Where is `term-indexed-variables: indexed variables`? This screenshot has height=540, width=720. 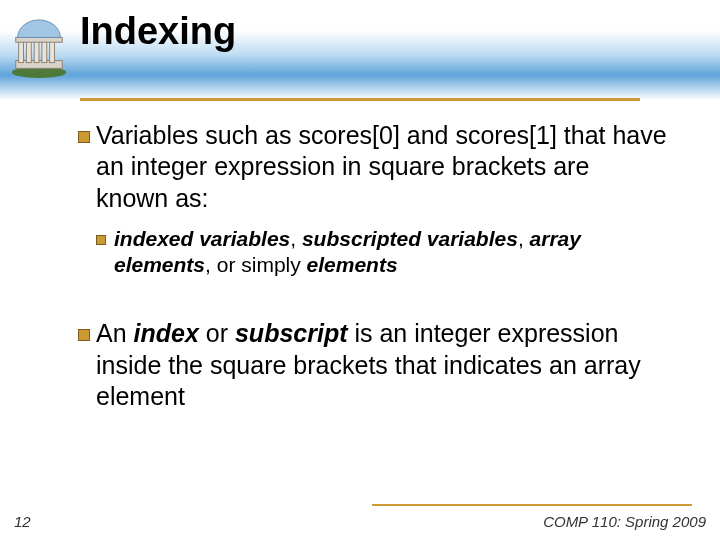 term-indexed-variables: indexed variables is located at coordinates (202, 238).